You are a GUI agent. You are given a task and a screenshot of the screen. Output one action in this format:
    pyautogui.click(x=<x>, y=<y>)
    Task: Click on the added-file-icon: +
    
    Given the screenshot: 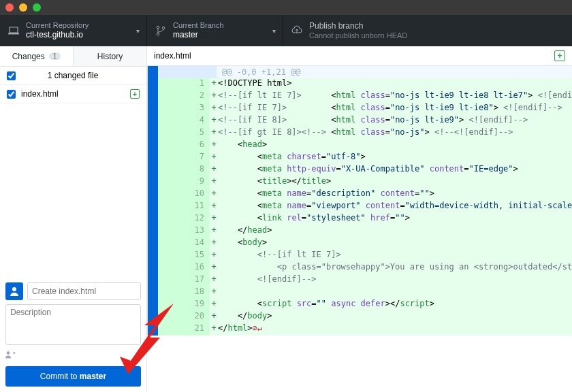 What is the action you would take?
    pyautogui.click(x=135, y=94)
    